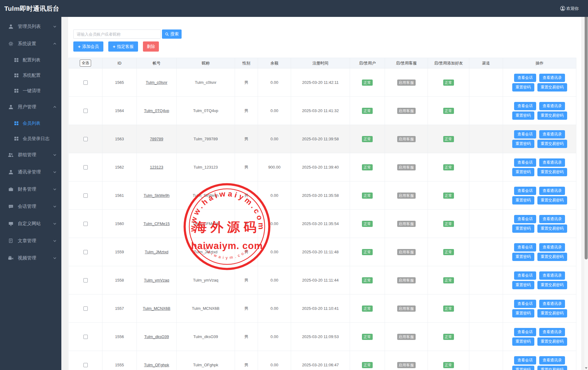 The width and height of the screenshot is (588, 370). I want to click on sidebar-item-9: 通讯录管理, so click(31, 172).